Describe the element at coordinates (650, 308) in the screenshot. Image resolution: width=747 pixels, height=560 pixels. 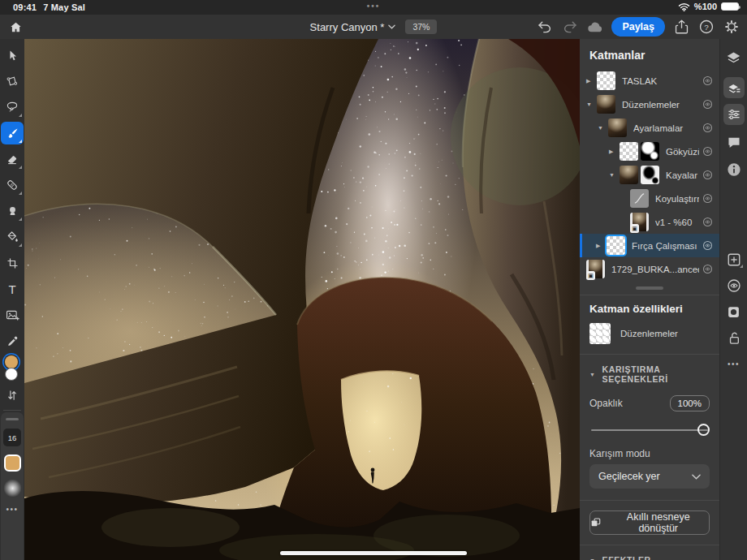
I see `layer-properties-title: Katman özellikleri` at that location.